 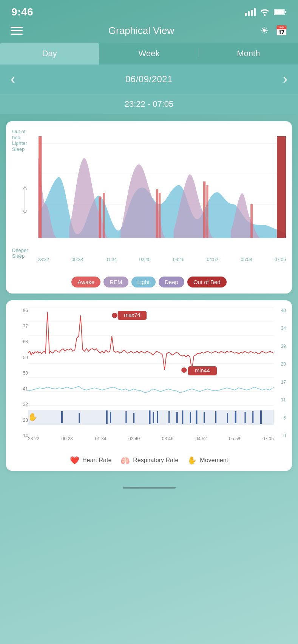 I want to click on sleep-y-label-lighter: LighterSleep, so click(x=25, y=146).